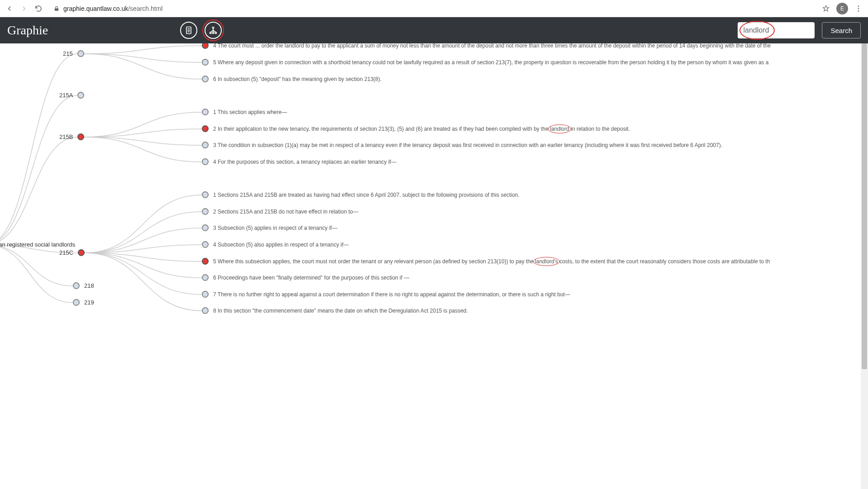 This screenshot has height=489, width=868. I want to click on leaf-row: 7 There is no further right to appeal ag…, so click(386, 294).